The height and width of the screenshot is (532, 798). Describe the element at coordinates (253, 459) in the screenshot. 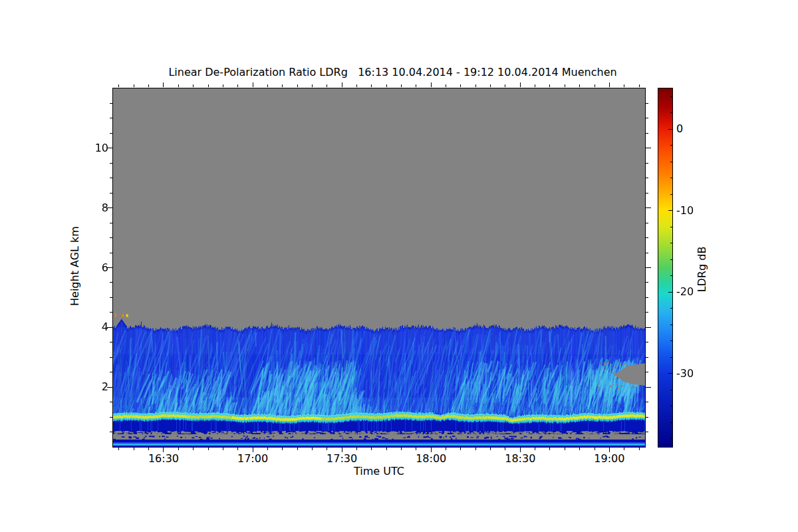

I see `x-tick-label: 17:00` at that location.